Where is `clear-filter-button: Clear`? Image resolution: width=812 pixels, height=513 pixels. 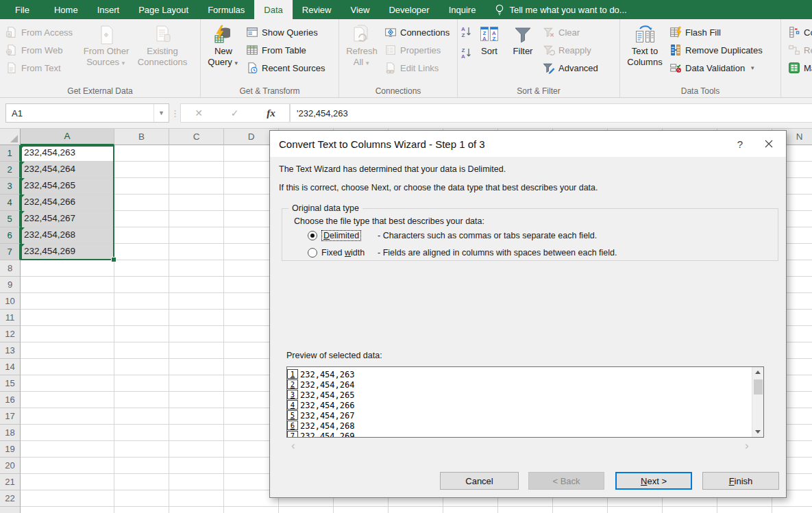 clear-filter-button: Clear is located at coordinates (570, 32).